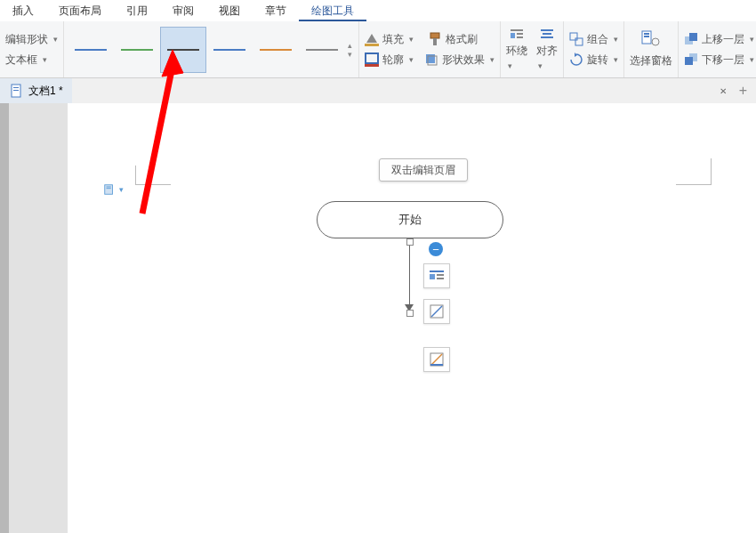 This screenshot has height=533, width=756. Describe the element at coordinates (372, 60) in the screenshot. I see `outline-icon` at that location.